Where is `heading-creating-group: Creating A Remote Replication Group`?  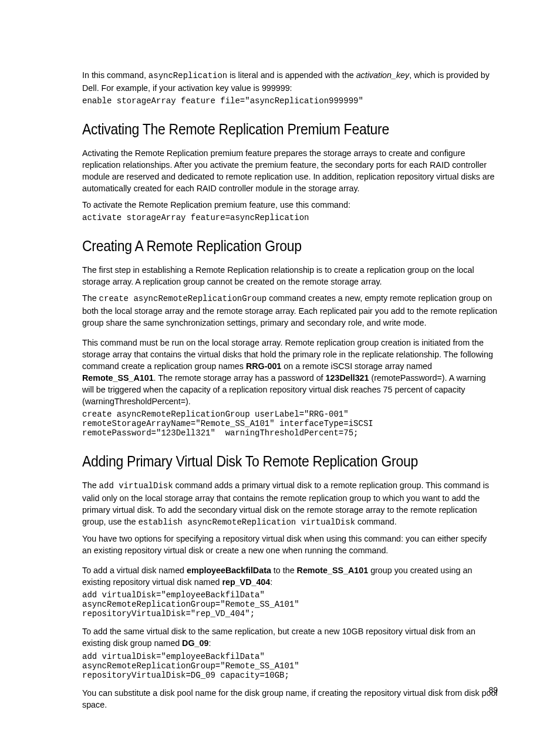
heading-creating-group: Creating A Remote Replication Group is located at coordinates (274, 246).